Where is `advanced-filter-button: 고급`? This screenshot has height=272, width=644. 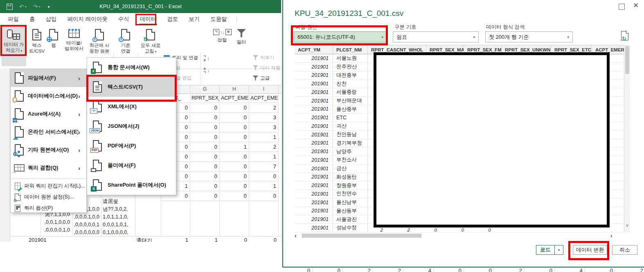
advanced-filter-button: 고급 is located at coordinates (261, 78).